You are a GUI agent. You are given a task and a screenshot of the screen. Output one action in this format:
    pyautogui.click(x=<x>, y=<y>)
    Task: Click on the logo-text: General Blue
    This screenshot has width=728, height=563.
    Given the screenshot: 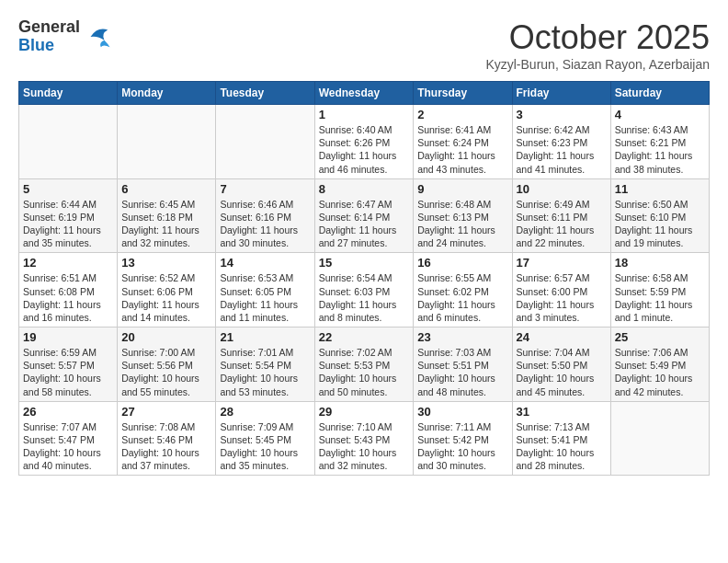 What is the action you would take?
    pyautogui.click(x=50, y=37)
    